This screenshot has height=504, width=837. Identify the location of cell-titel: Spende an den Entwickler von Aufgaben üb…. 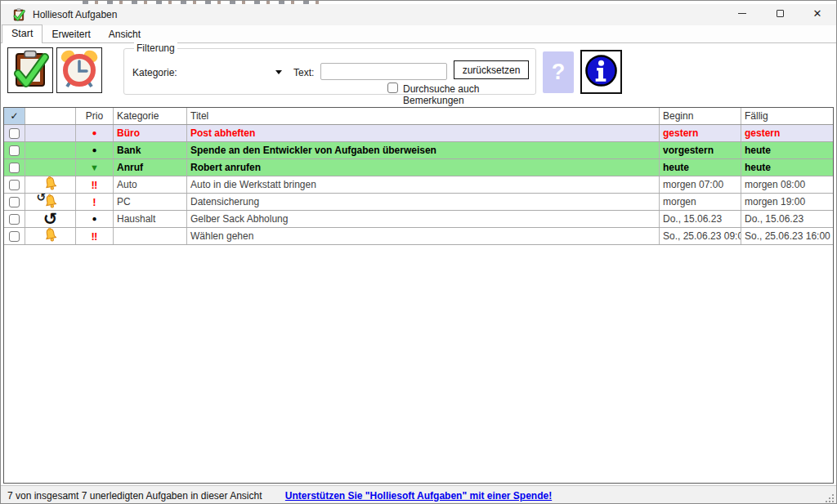
(423, 150).